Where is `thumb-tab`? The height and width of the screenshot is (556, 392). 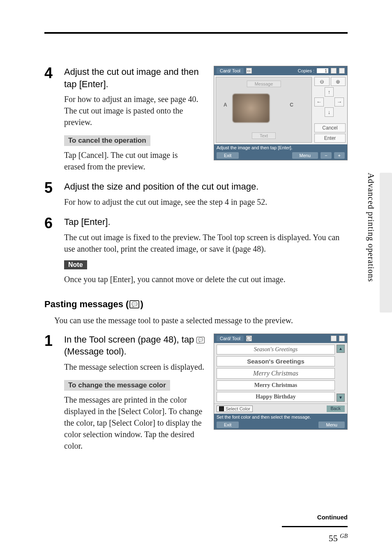
thumb-tab is located at coordinates (386, 243).